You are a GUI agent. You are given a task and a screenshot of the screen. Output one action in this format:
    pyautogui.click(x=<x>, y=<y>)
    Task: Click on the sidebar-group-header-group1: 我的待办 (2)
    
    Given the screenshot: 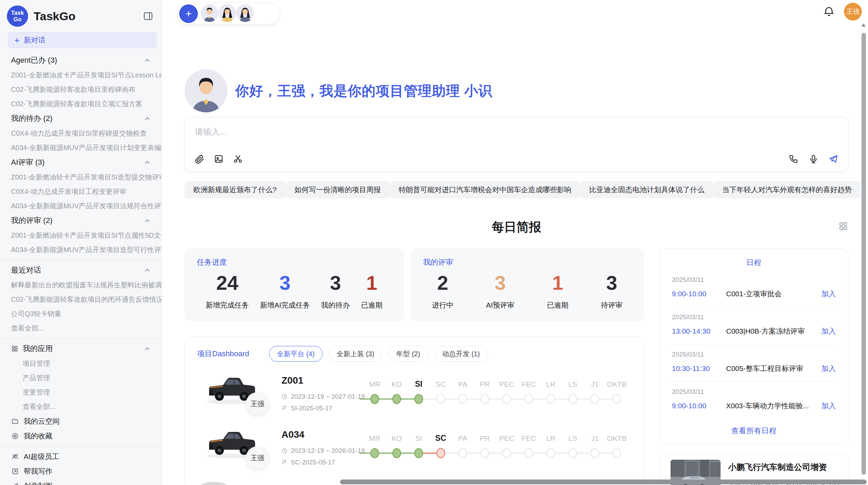 What is the action you would take?
    pyautogui.click(x=81, y=119)
    